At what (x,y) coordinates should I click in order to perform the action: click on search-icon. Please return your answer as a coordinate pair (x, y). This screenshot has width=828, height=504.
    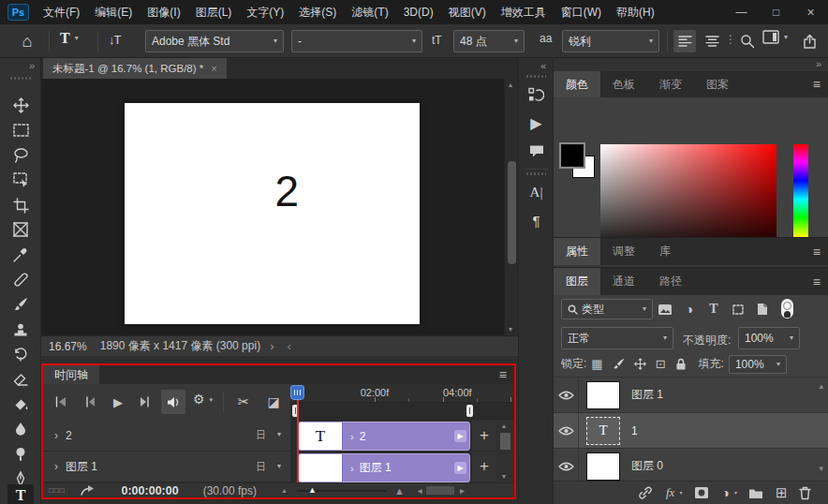
    Looking at the image, I should click on (747, 41).